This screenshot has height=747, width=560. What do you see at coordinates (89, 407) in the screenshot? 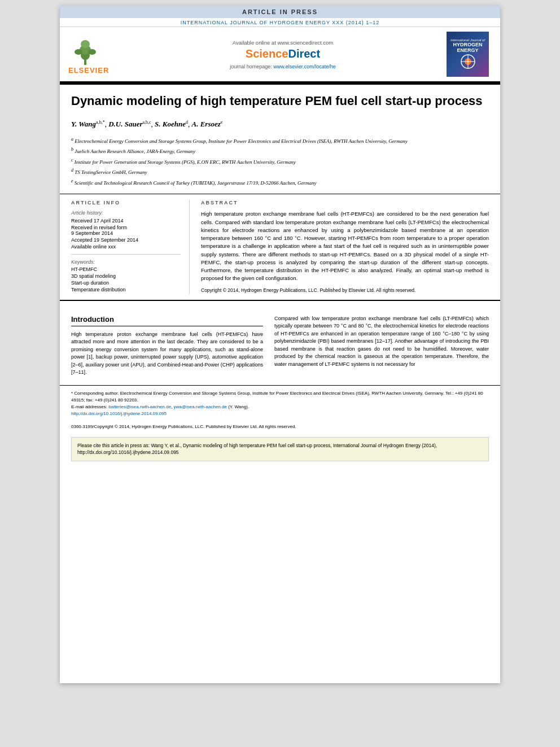
I see `email-label: E-mail addresses:` at bounding box center [89, 407].